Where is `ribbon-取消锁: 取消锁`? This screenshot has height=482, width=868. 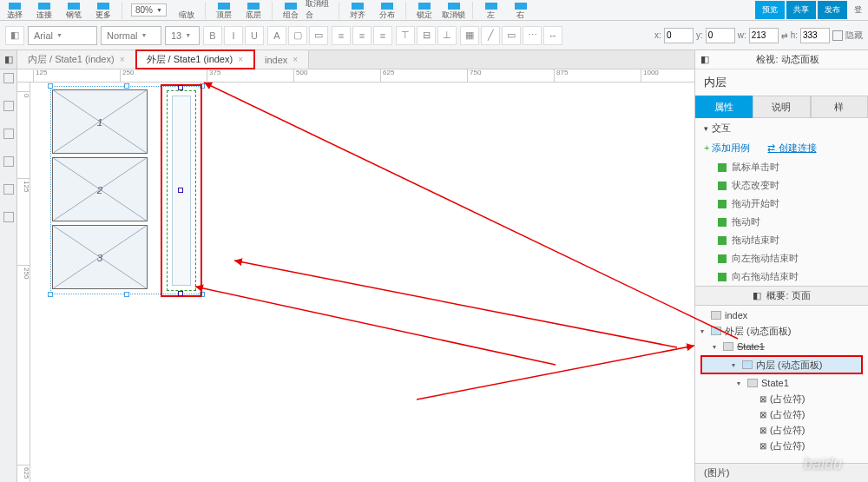
ribbon-取消锁: 取消锁 is located at coordinates (454, 10).